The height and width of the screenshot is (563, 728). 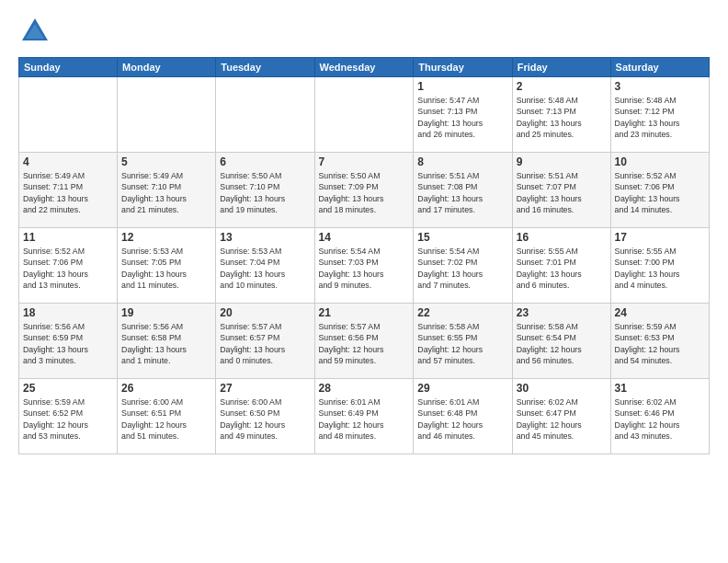 I want to click on day-info: Sunrise: 5:57 AM Sunset: 6:56 PM Dayligh…, so click(x=364, y=344).